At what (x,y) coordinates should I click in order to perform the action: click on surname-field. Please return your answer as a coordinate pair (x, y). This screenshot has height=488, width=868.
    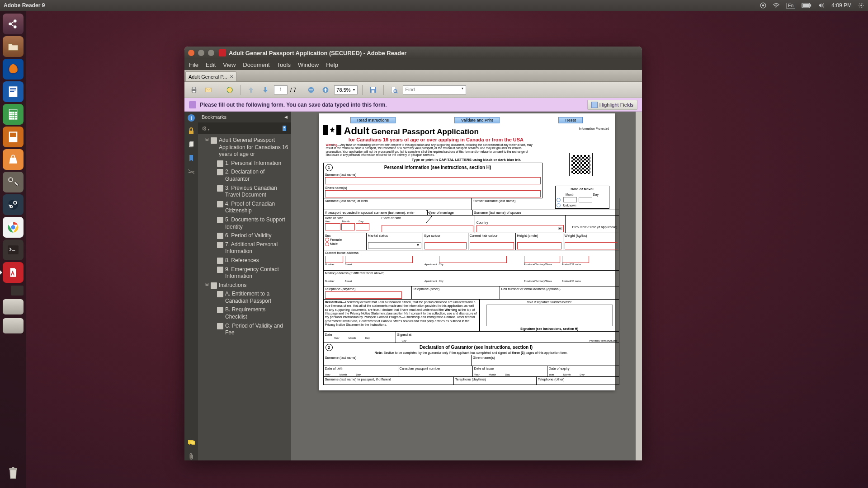
    Looking at the image, I should click on (433, 181).